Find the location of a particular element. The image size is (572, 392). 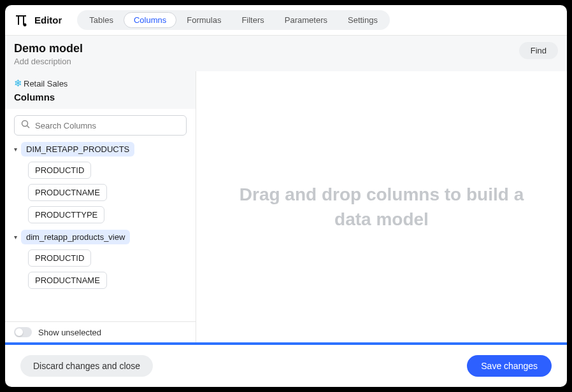

topbar: Editor Tables Columns Formulas Filters P… is located at coordinates (286, 20).